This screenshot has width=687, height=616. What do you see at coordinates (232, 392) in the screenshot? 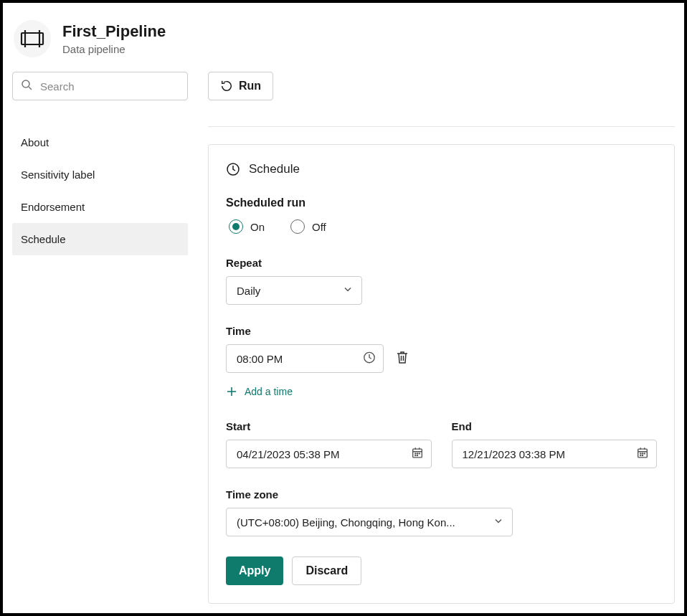
I see `plus-icon` at bounding box center [232, 392].